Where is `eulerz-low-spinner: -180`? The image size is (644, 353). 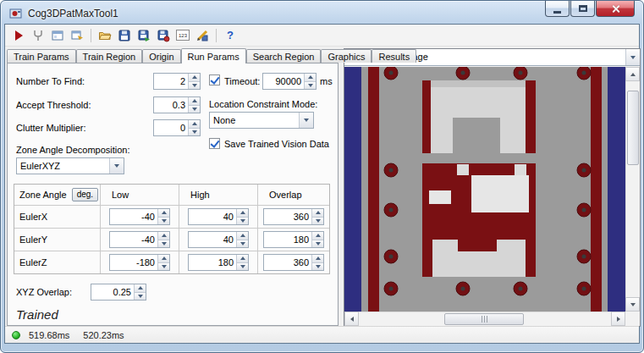 eulerz-low-spinner: -180 is located at coordinates (140, 262).